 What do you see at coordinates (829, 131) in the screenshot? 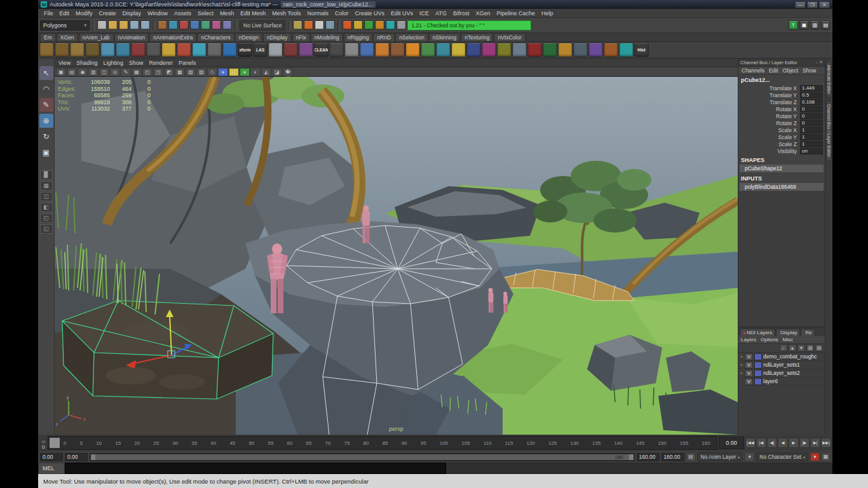
I see `channel-box-tab: Channel Box / Layer Editor` at bounding box center [829, 131].